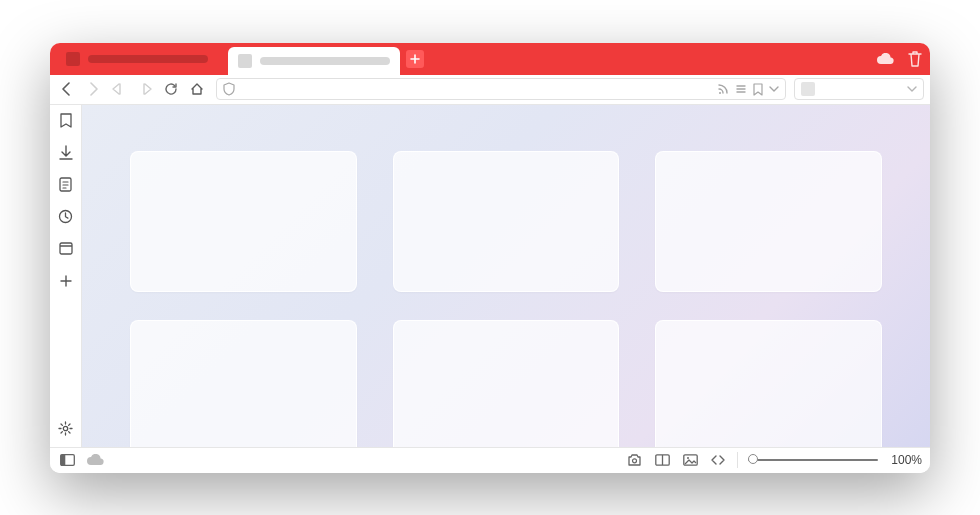 The image size is (980, 515). What do you see at coordinates (741, 89) in the screenshot?
I see `reader-view-icon` at bounding box center [741, 89].